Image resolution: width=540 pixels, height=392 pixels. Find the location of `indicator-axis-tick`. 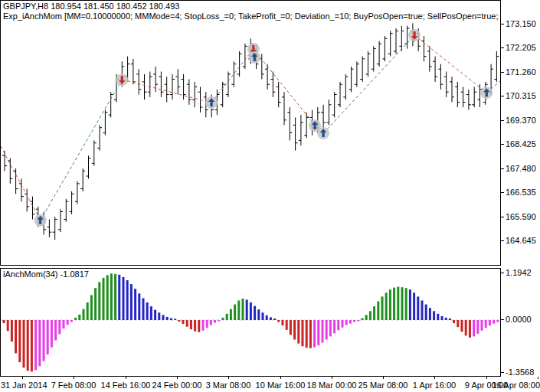

indicator-axis-tick is located at coordinates (502, 320).